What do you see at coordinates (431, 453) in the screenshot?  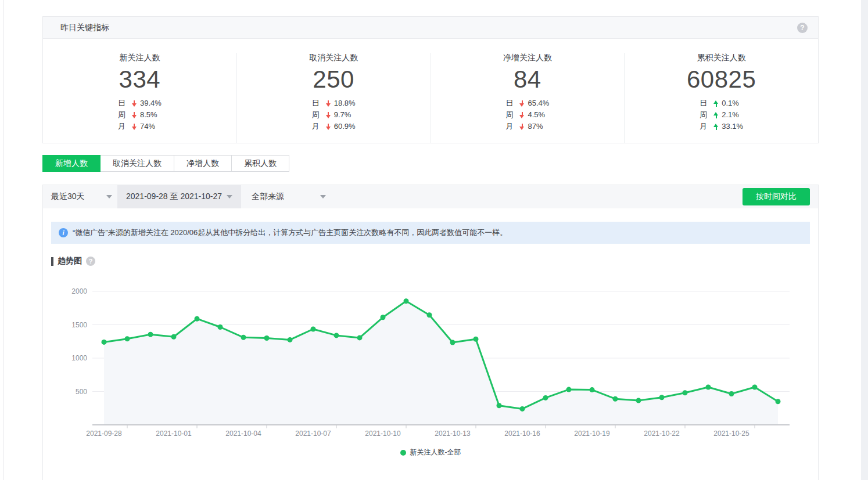 I see `chart-legend: 新关注人数-全部` at bounding box center [431, 453].